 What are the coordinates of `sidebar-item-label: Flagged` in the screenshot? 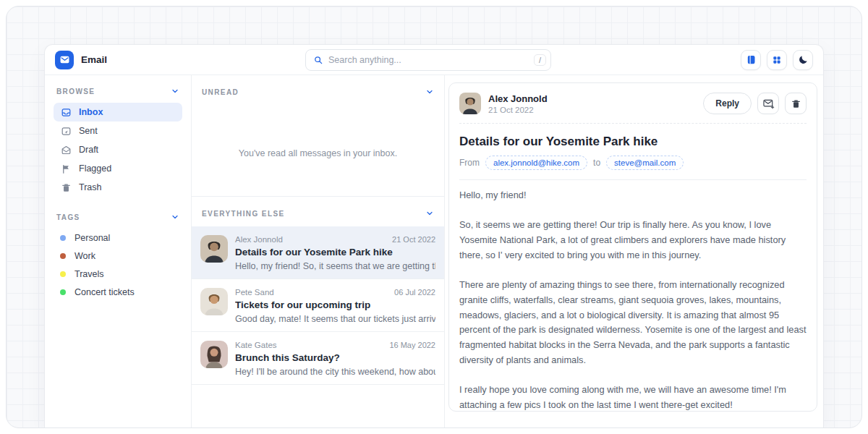 It's located at (95, 169).